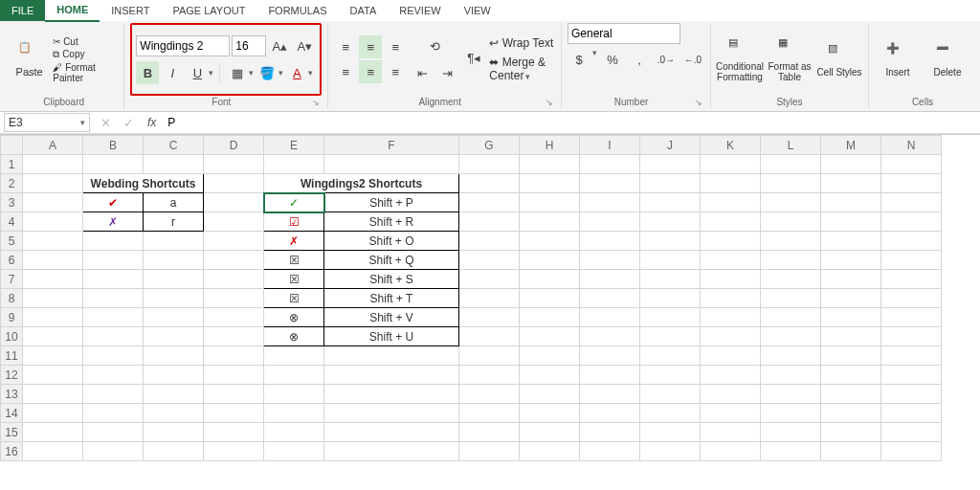  Describe the element at coordinates (279, 46) in the screenshot. I see `increase-font-icon: A▴` at that location.